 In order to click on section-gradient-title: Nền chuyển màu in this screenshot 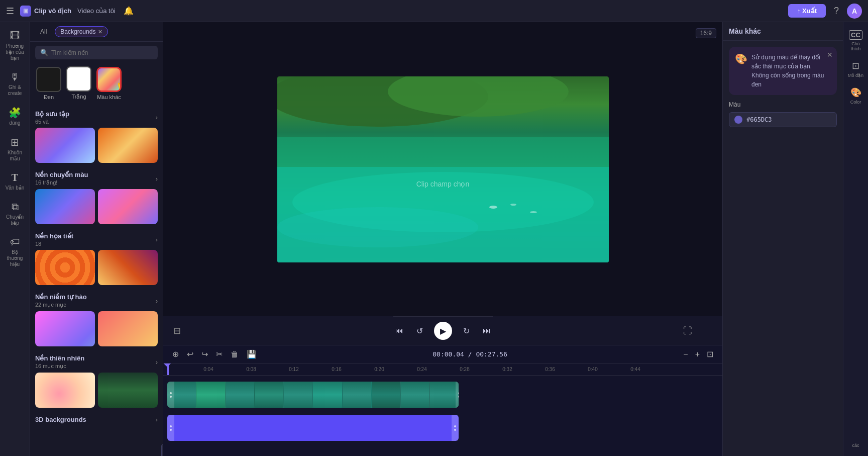, I will do `click(62, 175)`.